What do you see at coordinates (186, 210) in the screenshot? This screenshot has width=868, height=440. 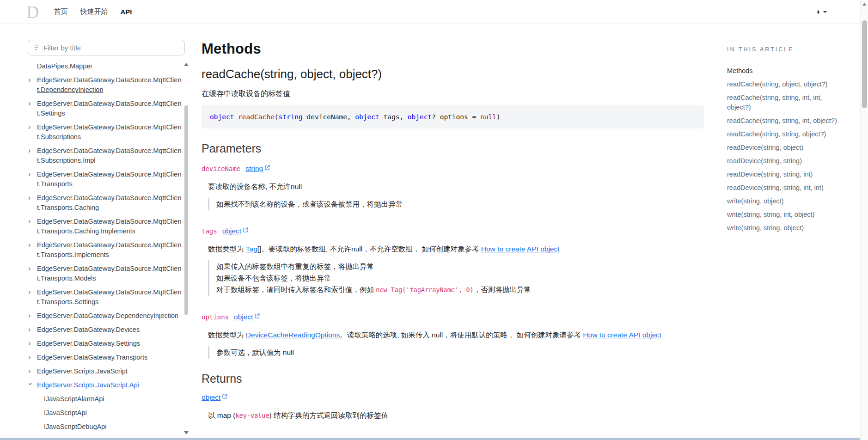 I see `sidebar-scrollbar-thumb` at bounding box center [186, 210].